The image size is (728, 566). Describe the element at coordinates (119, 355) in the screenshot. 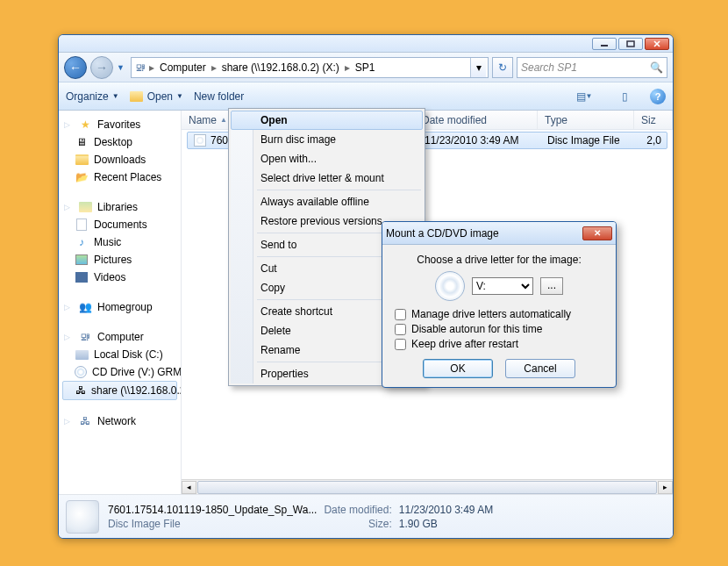

I see `sidebar-localdisk: Local Disk (C:)` at that location.